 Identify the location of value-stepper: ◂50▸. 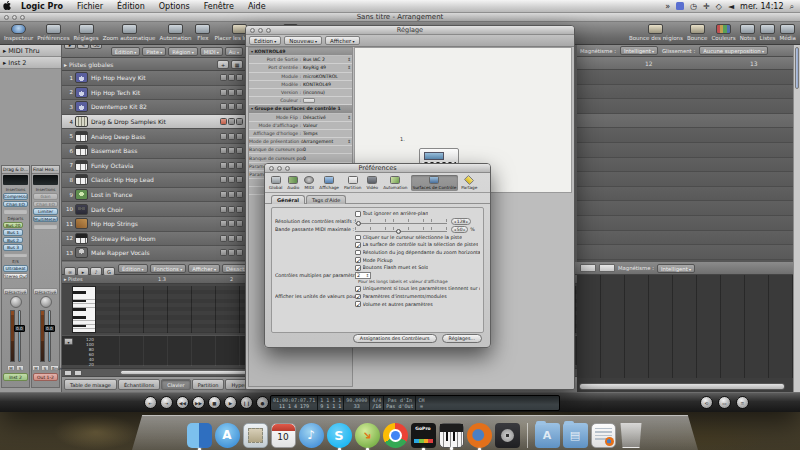
(460, 230).